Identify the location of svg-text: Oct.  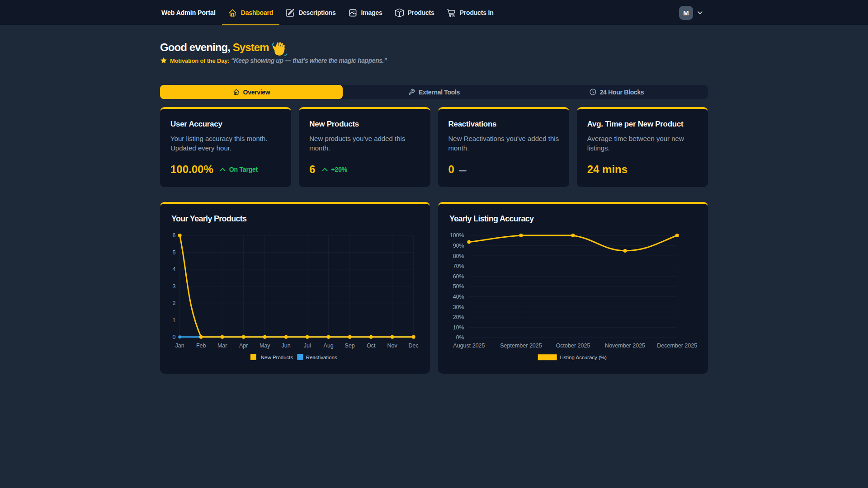
(371, 346).